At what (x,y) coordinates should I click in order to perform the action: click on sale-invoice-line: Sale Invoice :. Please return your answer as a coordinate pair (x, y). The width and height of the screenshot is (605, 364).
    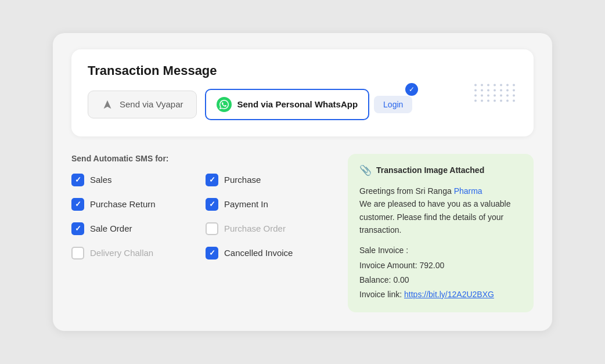
    Looking at the image, I should click on (441, 251).